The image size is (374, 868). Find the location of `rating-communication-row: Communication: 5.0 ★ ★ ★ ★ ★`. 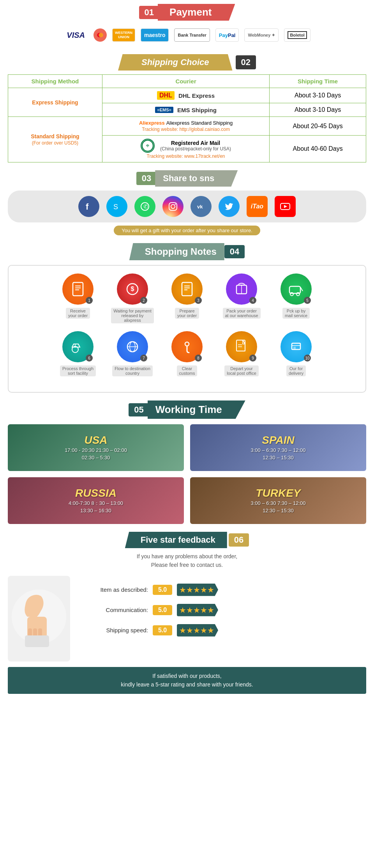

rating-communication-row: Communication: 5.0 ★ ★ ★ ★ ★ is located at coordinates (226, 610).